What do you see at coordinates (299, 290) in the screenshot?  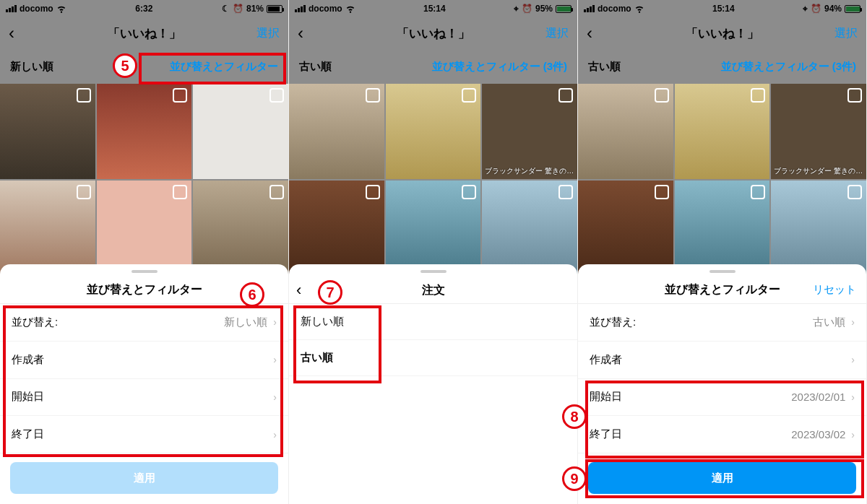 I see `sheet-back-button: ‹` at bounding box center [299, 290].